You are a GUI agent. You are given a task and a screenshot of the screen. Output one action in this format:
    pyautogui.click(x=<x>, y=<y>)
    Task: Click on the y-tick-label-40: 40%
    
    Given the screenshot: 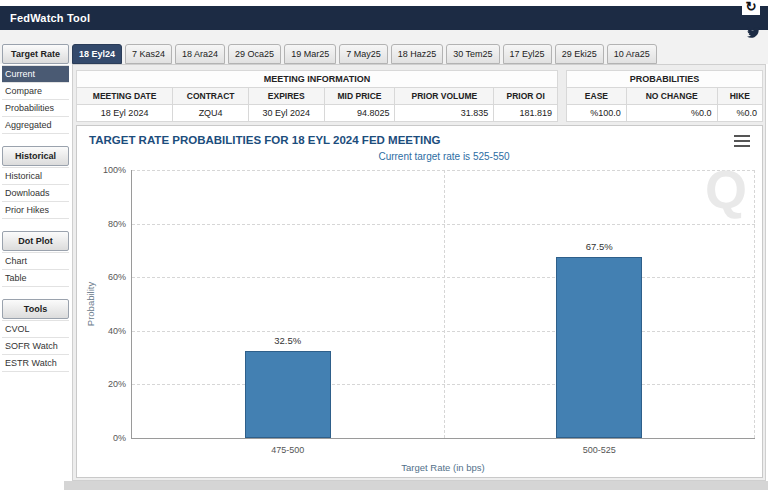 What is the action you would take?
    pyautogui.click(x=102, y=331)
    